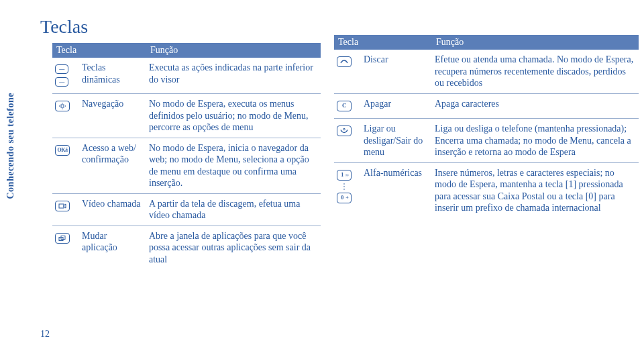  What do you see at coordinates (113, 247) in the screenshot?
I see `key-name: Mudar aplicação` at bounding box center [113, 247].